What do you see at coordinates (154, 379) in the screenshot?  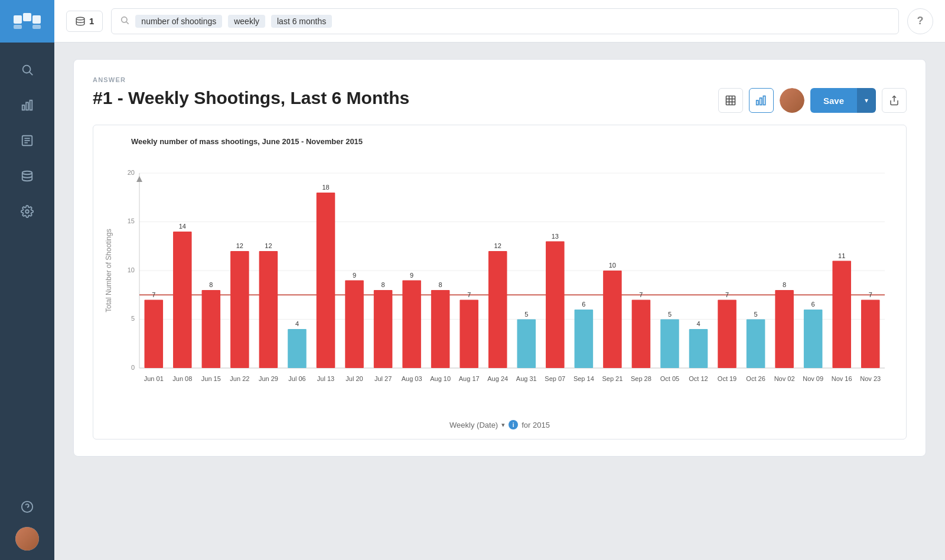 I see `svg-text: Jun 01` at bounding box center [154, 379].